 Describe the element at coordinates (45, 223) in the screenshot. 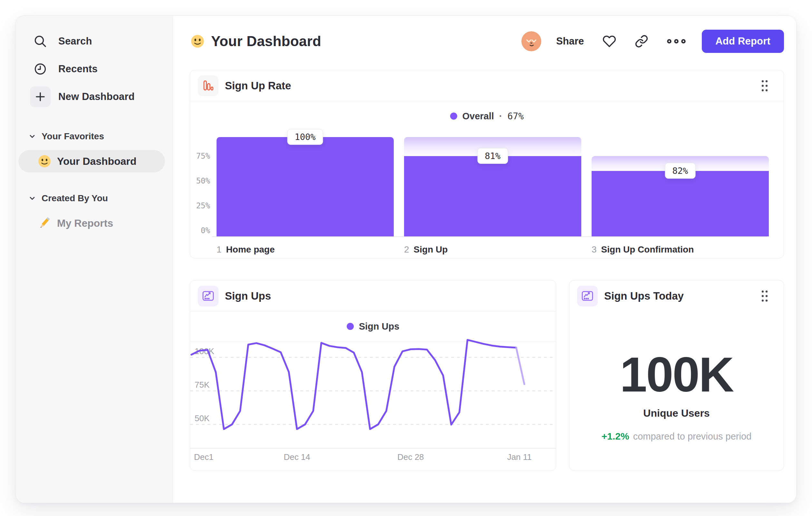

I see `pencil-emoji-icon` at that location.